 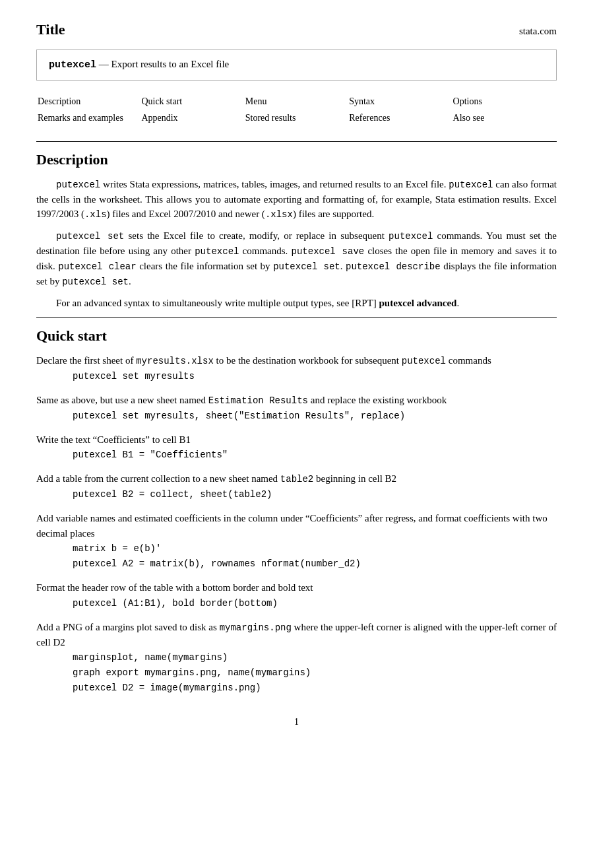 I want to click on description-para-2: putexcel set sets the Excel file to crea…, so click(x=297, y=259).